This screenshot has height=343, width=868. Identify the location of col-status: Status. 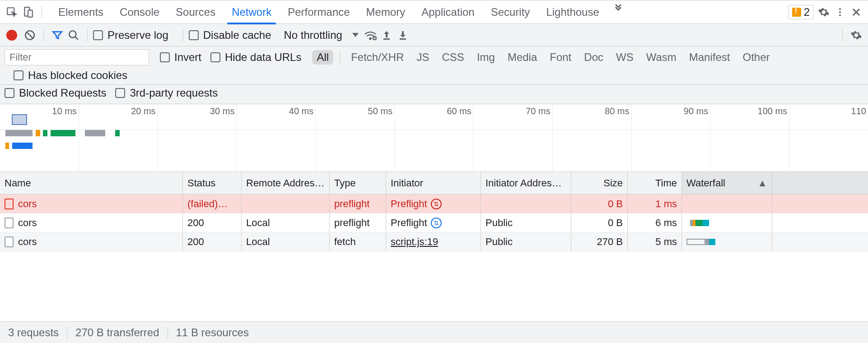
(212, 183).